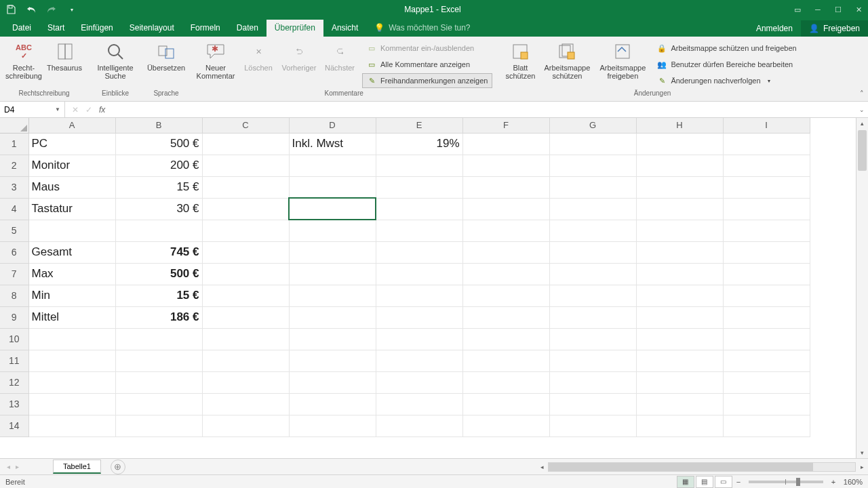 The height and width of the screenshot is (488, 868). I want to click on prev-comment-button: ⮌Vorheriger, so click(299, 56).